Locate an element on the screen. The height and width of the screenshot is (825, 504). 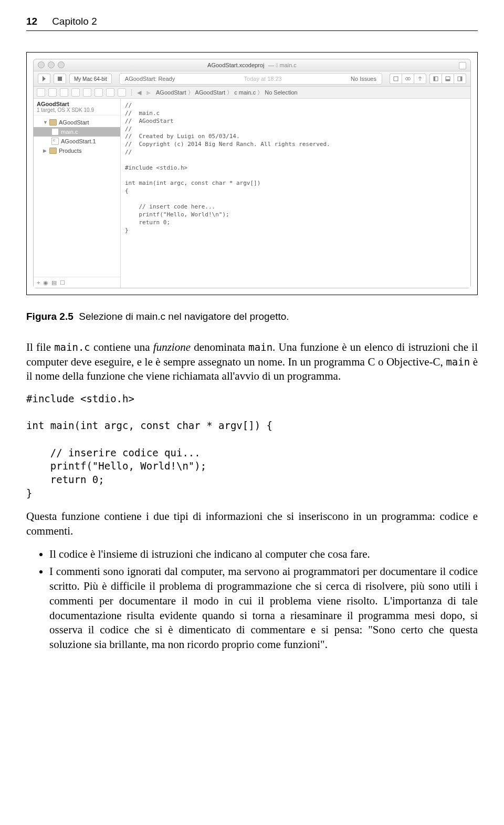
nav-test-icon is located at coordinates (87, 92).